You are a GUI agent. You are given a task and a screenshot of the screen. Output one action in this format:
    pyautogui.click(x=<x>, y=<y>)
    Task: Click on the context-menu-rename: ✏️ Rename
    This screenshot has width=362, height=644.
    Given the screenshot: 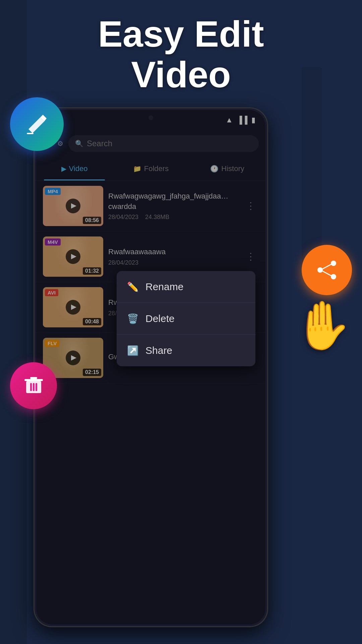 What is the action you would take?
    pyautogui.click(x=186, y=287)
    